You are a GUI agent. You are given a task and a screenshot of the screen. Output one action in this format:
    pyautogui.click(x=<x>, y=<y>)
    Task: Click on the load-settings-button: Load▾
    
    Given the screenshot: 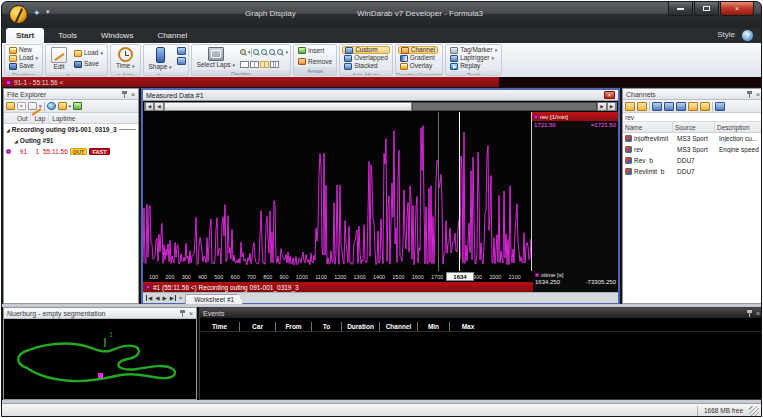 What is the action you would take?
    pyautogui.click(x=88, y=53)
    